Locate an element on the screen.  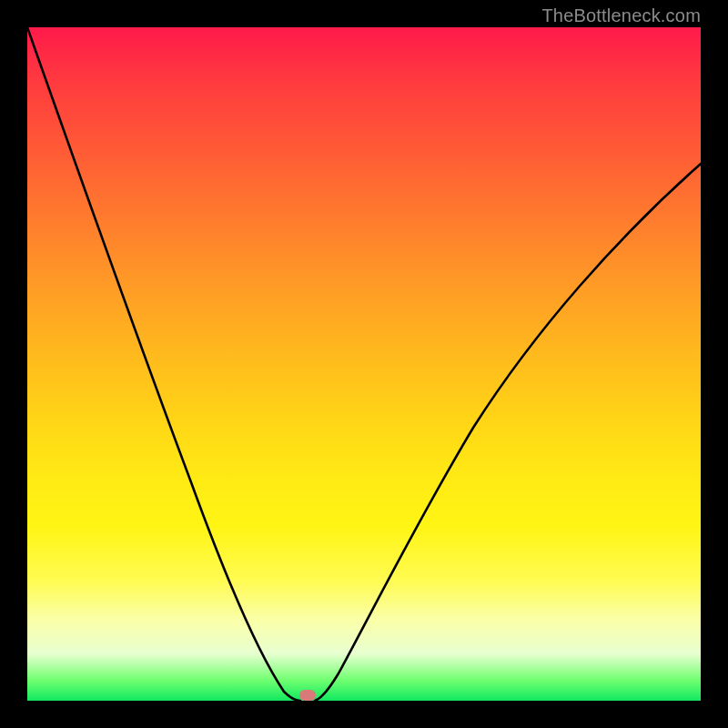
watermark-text: TheBottleneck.com is located at coordinates (621, 16).